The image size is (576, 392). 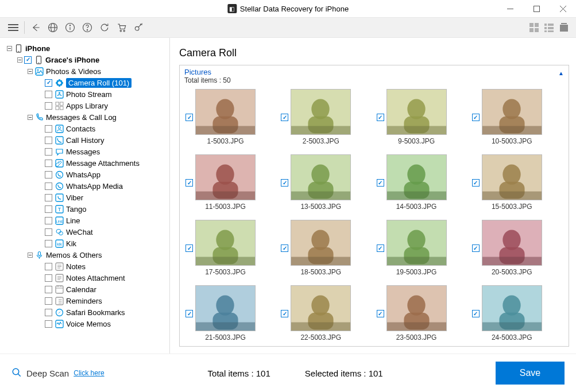 I want to click on tree-item: Calendar, so click(x=85, y=289).